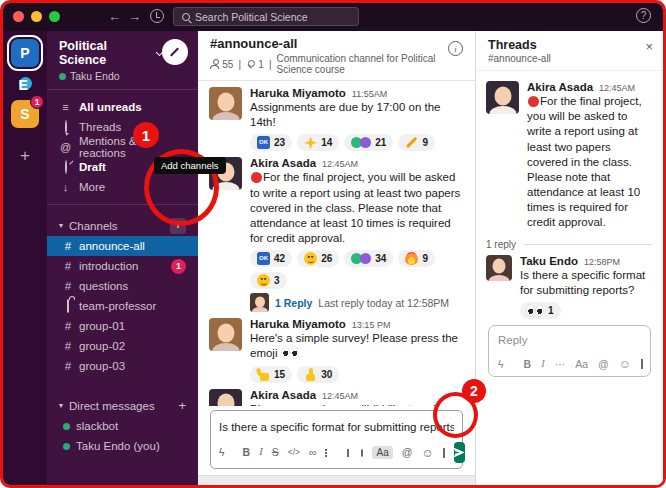 The height and width of the screenshot is (488, 666). What do you see at coordinates (294, 452) in the screenshot?
I see `code-icon: </>` at bounding box center [294, 452].